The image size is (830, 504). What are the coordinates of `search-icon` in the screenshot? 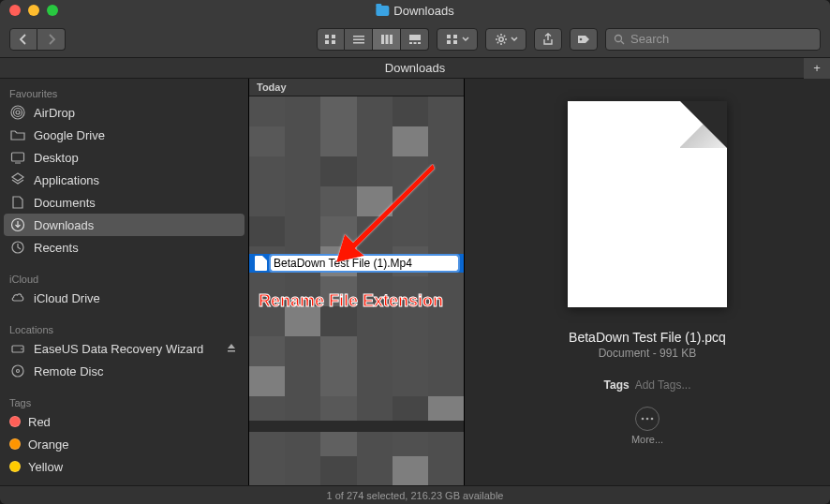 It's located at (619, 39).